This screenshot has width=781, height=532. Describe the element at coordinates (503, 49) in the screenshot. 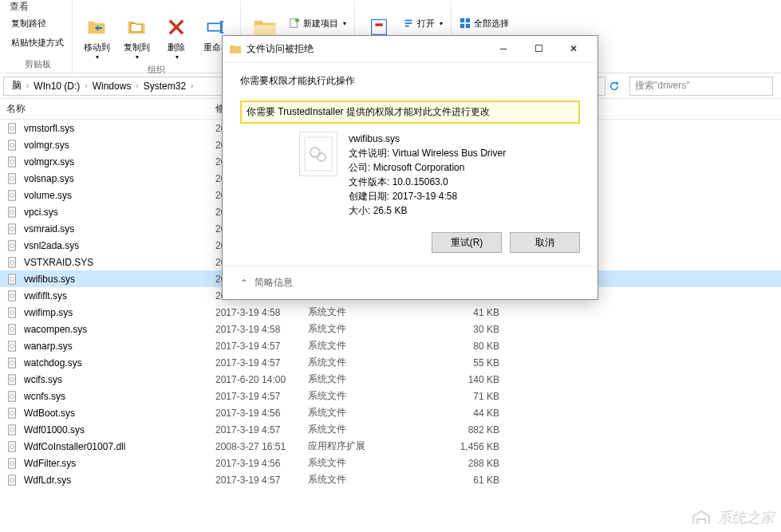

I see `minimize-button: ─` at that location.